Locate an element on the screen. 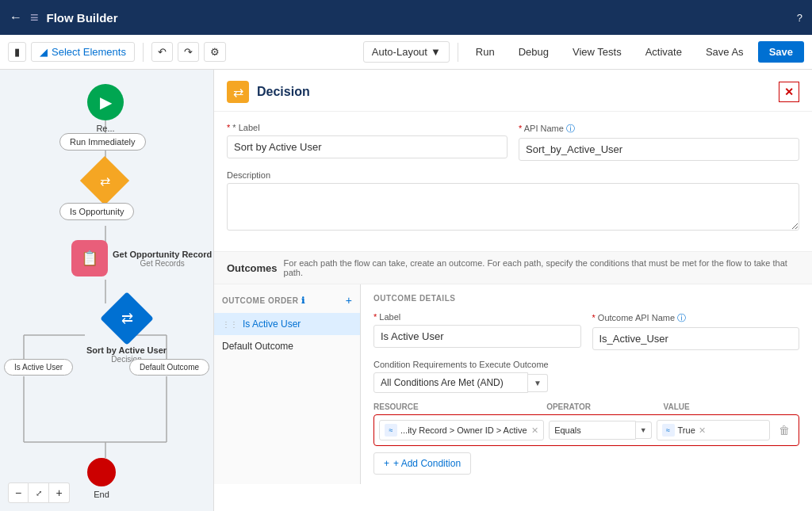 The height and width of the screenshot is (511, 812). is-opportunity-diamond: ⇄ is located at coordinates (105, 181).